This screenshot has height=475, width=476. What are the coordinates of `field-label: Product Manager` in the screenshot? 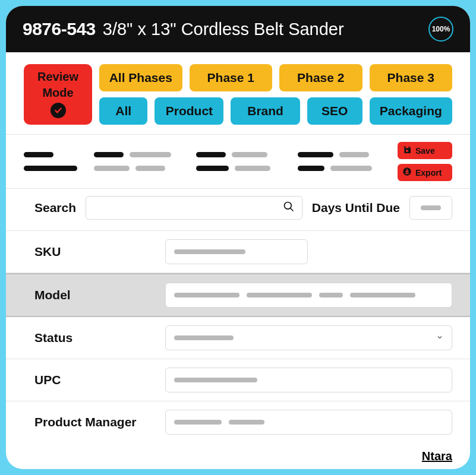 It's located at (94, 422).